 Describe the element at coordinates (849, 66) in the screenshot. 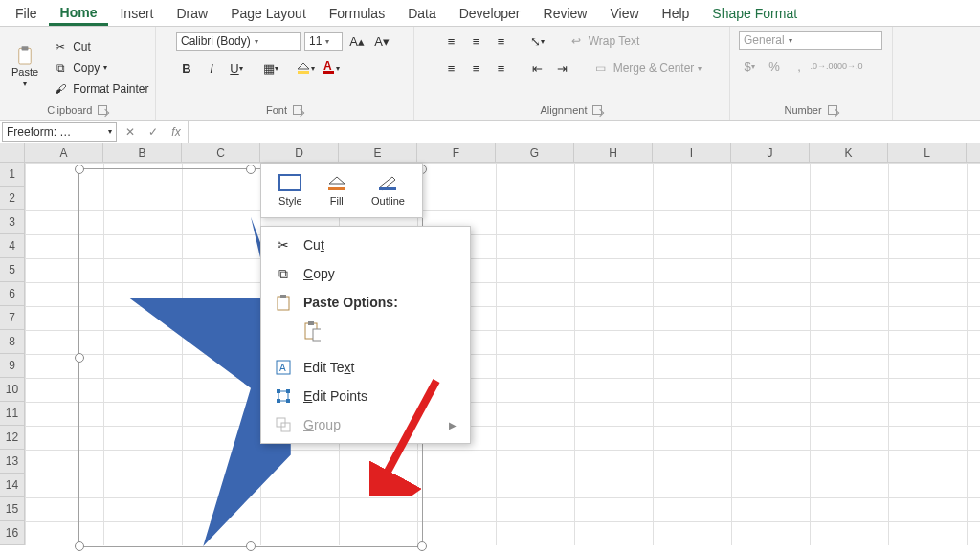

I see `decrease-decimal-button: .00→.0` at that location.